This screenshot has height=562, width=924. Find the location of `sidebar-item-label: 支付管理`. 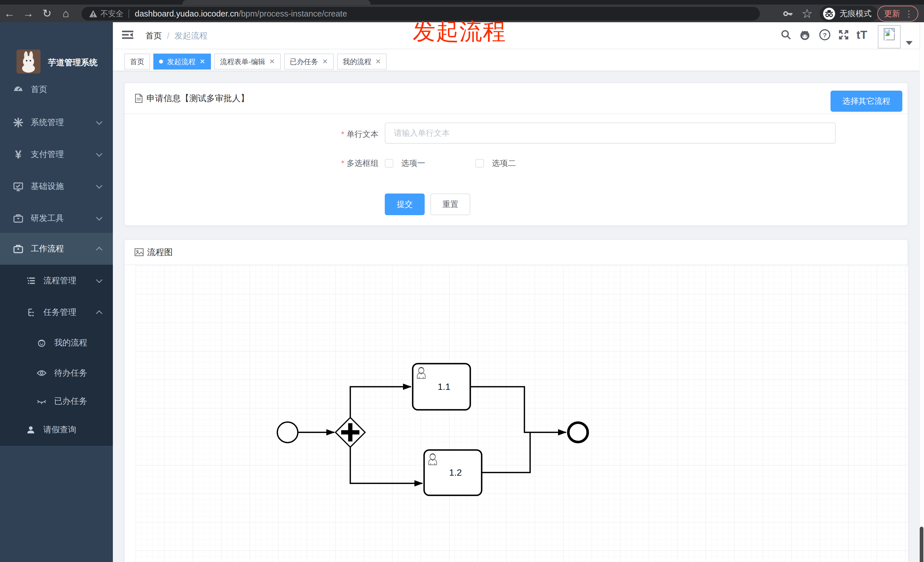

sidebar-item-label: 支付管理 is located at coordinates (47, 154).